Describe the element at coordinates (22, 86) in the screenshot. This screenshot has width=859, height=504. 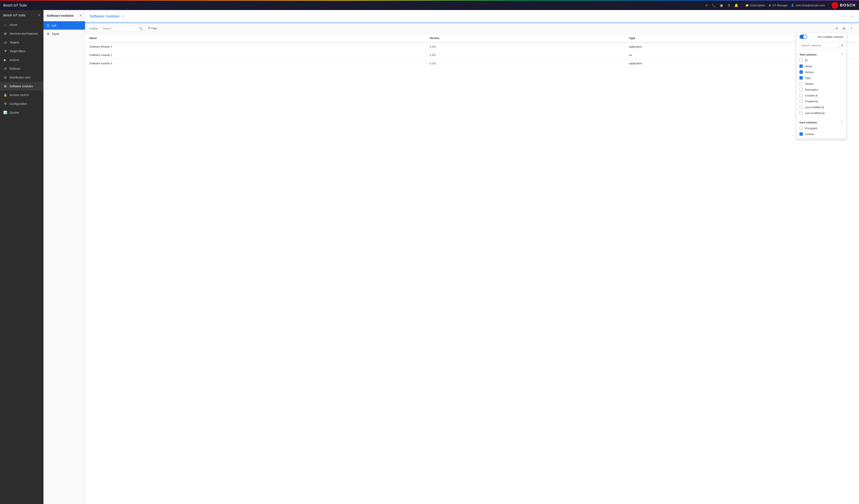
I see `sidebar-item-software-modules: ⊞ Software modules` at that location.